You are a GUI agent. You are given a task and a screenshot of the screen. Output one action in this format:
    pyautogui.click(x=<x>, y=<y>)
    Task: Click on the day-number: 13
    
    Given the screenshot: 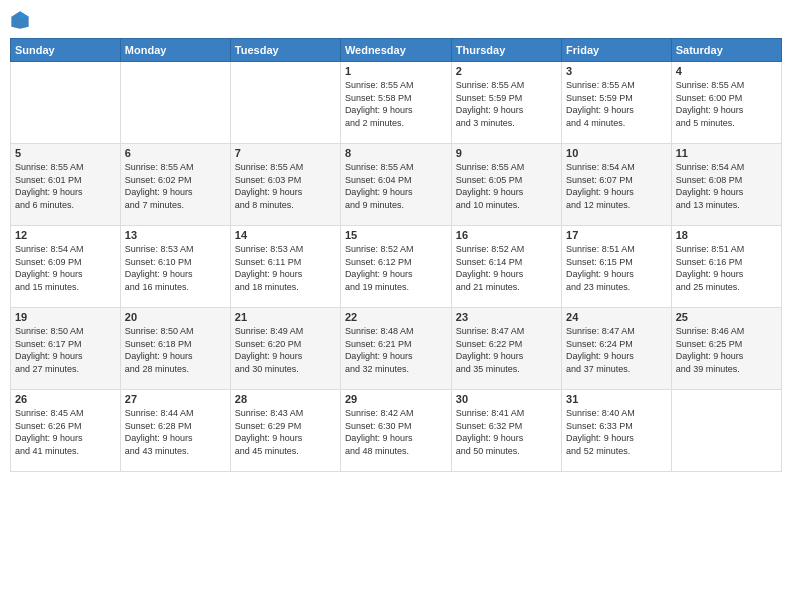 What is the action you would take?
    pyautogui.click(x=176, y=235)
    